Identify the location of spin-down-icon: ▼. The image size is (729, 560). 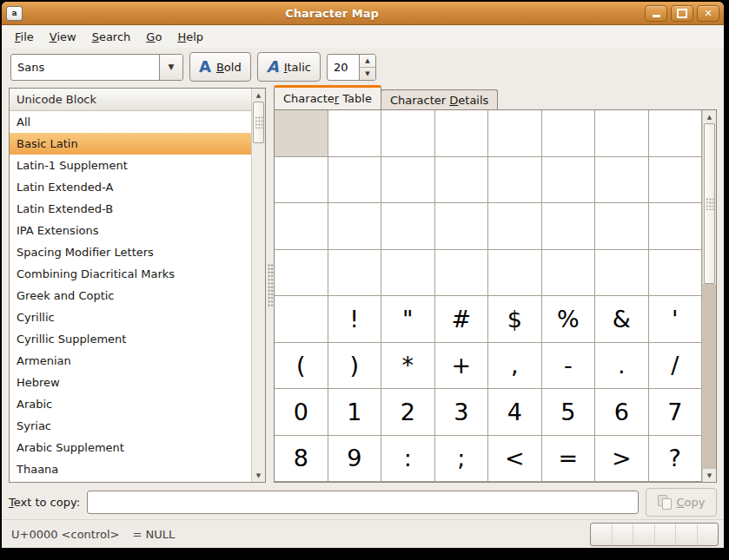
(368, 74).